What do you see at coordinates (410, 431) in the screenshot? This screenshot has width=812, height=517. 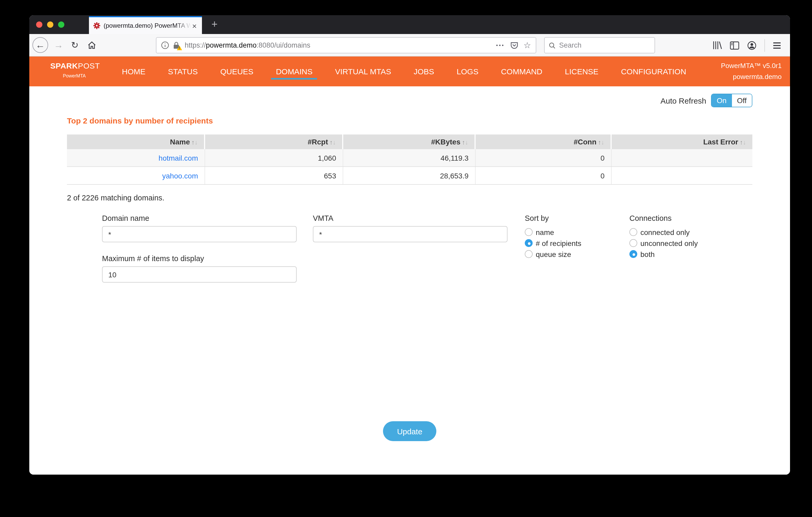 I see `update-button: Update` at bounding box center [410, 431].